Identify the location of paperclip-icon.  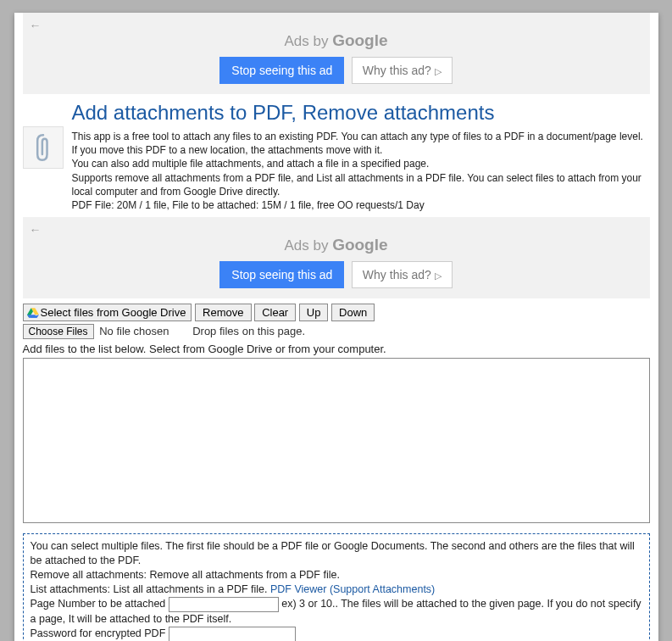
(43, 148).